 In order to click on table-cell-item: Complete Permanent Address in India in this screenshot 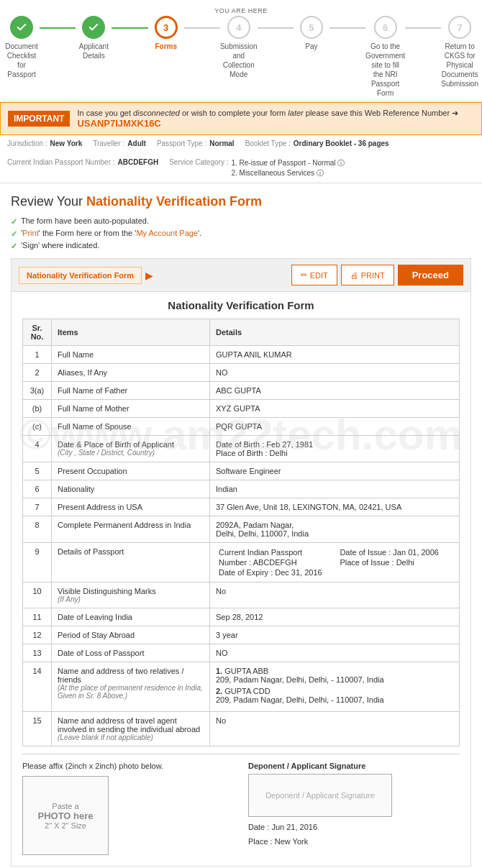, I will do `click(131, 529)`.